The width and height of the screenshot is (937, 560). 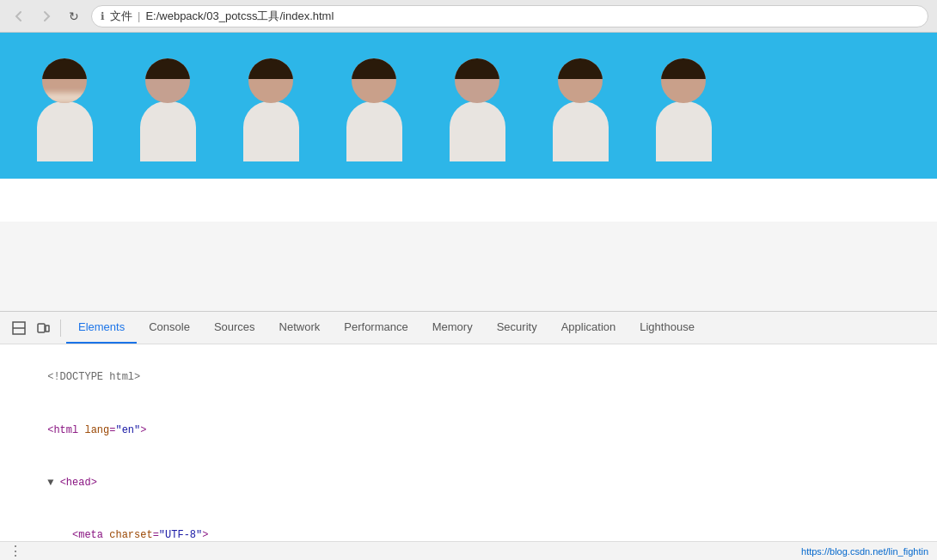 I want to click on back-button, so click(x=19, y=16).